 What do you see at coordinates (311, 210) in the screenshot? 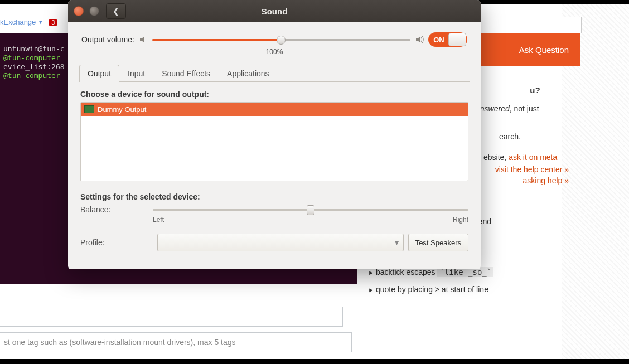
I see `balance-slider` at bounding box center [311, 210].